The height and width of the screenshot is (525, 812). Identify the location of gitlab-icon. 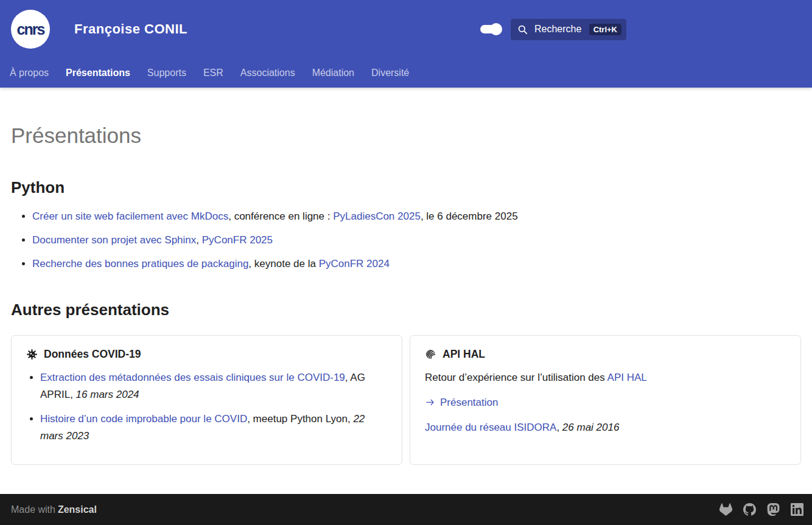
(726, 510).